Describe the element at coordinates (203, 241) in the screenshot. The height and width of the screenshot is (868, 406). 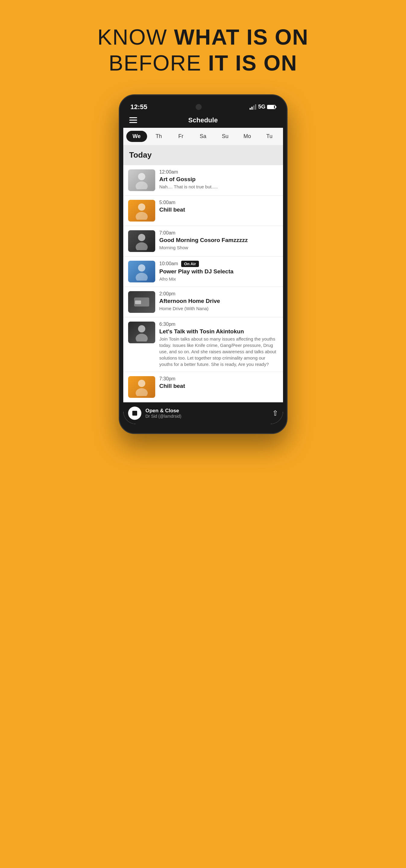
I see `schedule-item-2: 7:00am Good Morning Cosoro Famzzzzz Morn…` at that location.